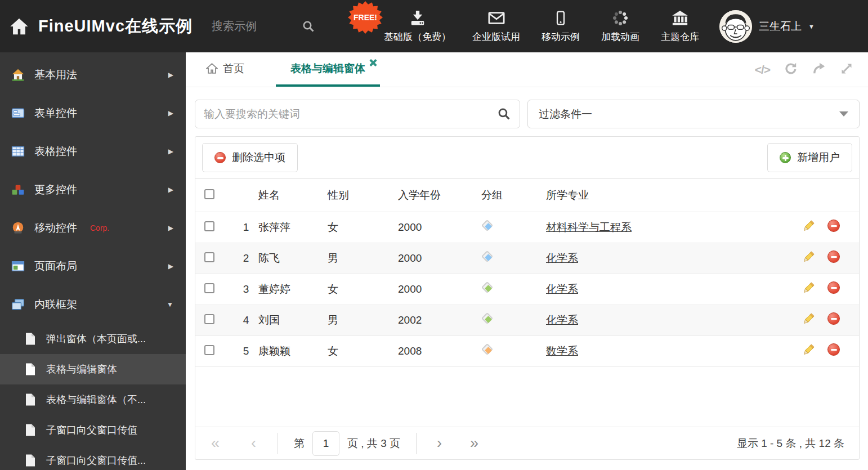  I want to click on tab-label: 首页, so click(234, 69).